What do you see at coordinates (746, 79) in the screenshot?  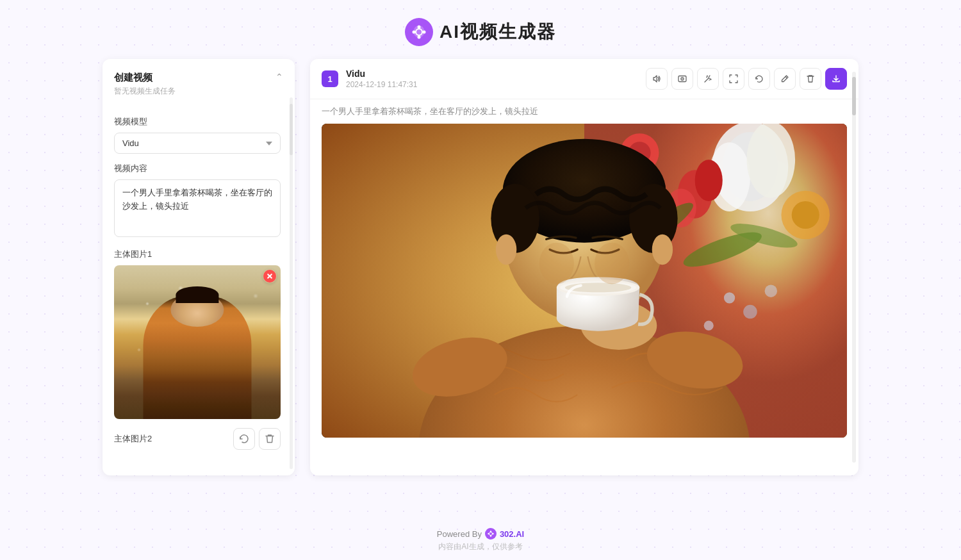 I see `video-actions` at bounding box center [746, 79].